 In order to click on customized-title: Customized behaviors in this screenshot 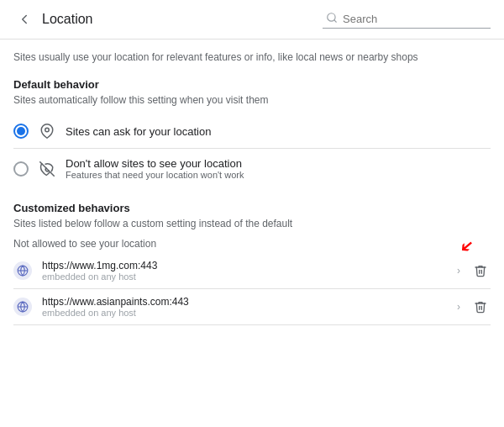, I will do `click(252, 208)`.